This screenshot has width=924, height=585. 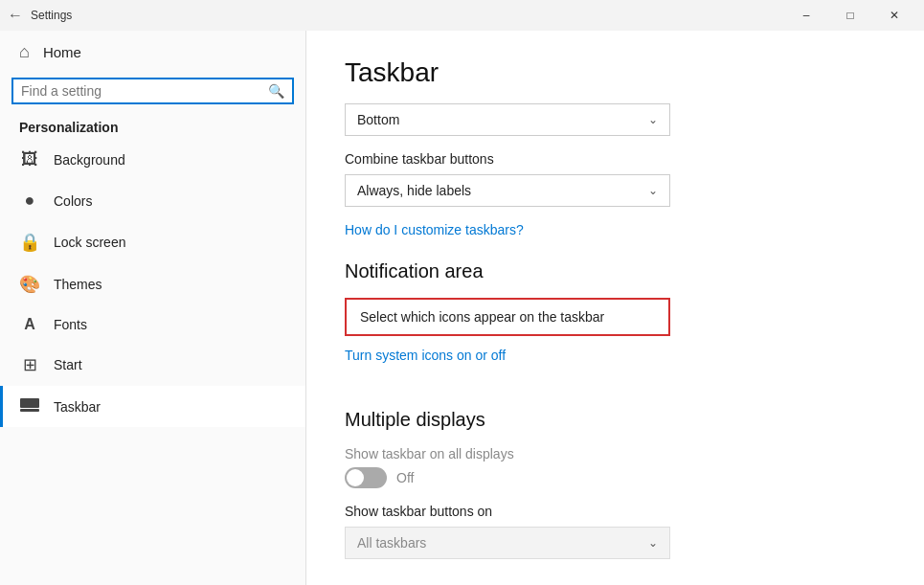 What do you see at coordinates (615, 272) in the screenshot?
I see `notification-area-heading: Notification area` at bounding box center [615, 272].